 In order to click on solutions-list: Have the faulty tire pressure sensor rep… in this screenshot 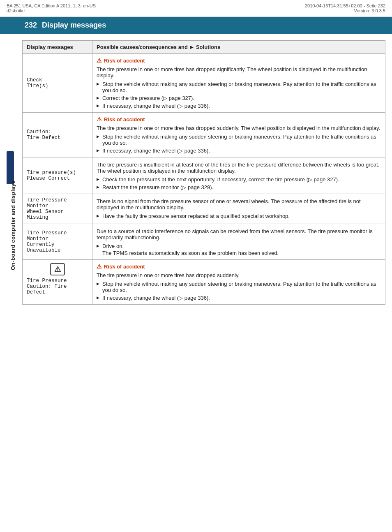, I will do `click(239, 216)`.